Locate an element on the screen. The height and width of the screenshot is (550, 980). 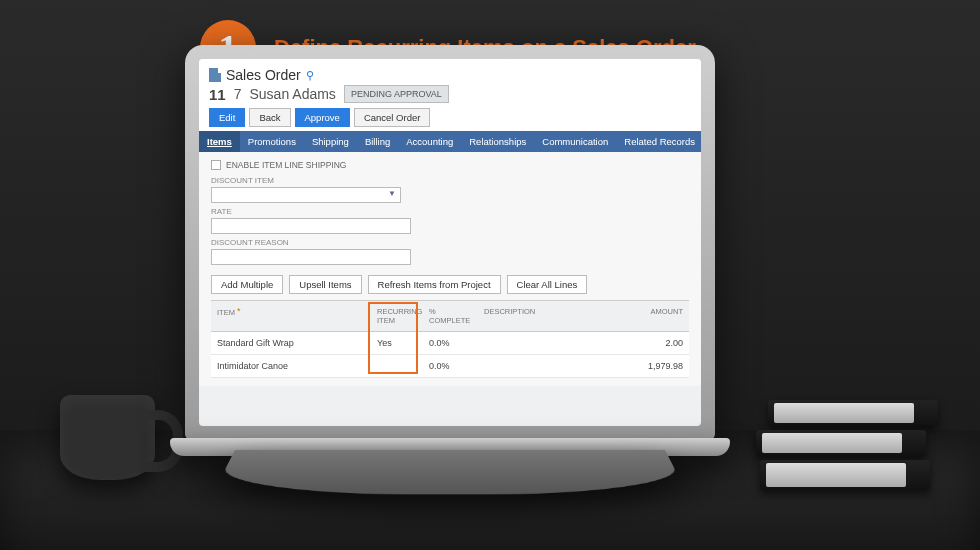
upsell-items-button: Upsell Items is located at coordinates (325, 284).